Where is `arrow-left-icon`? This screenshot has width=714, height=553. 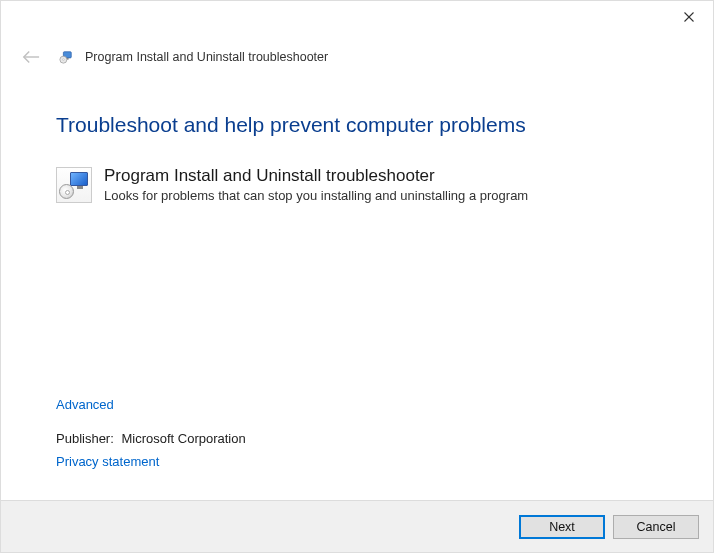
arrow-left-icon is located at coordinates (31, 57).